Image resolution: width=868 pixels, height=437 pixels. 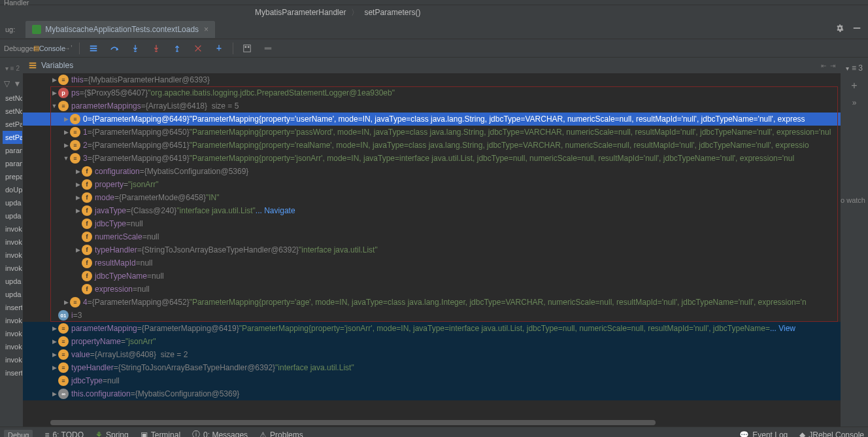 What do you see at coordinates (431, 250) in the screenshot?
I see `var-typeHandler: ▶f typeHandler = {StringToJsonArrayBaseT…` at bounding box center [431, 250].